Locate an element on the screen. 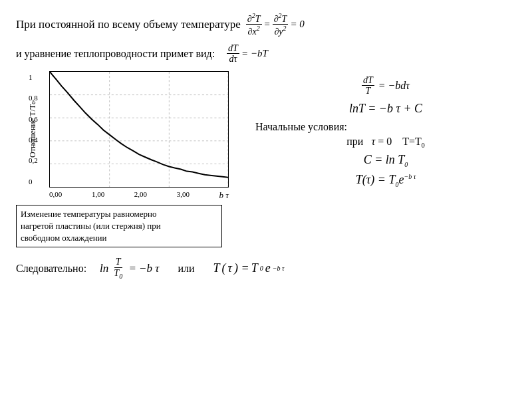  line1-text: При постоянной по всему объему температу… is located at coordinates (128, 25).